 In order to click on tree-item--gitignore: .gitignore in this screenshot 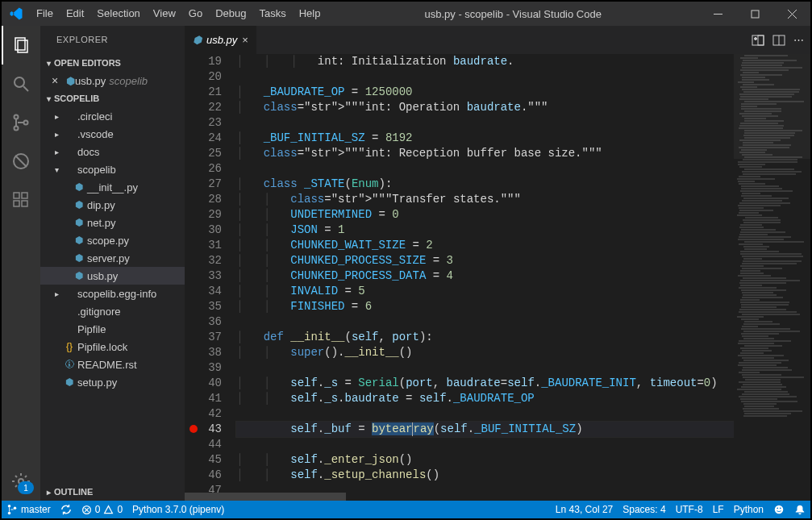, I will do `click(113, 311)`.